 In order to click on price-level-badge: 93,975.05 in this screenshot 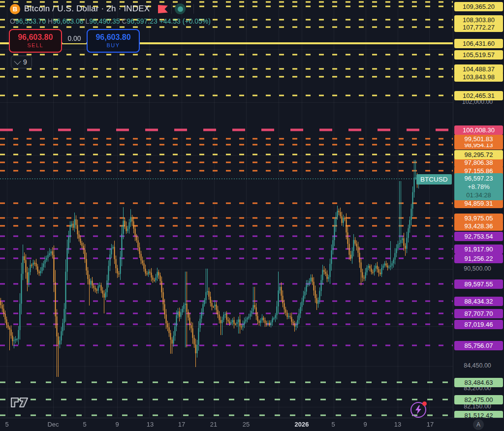, I will do `click(478, 218)`.